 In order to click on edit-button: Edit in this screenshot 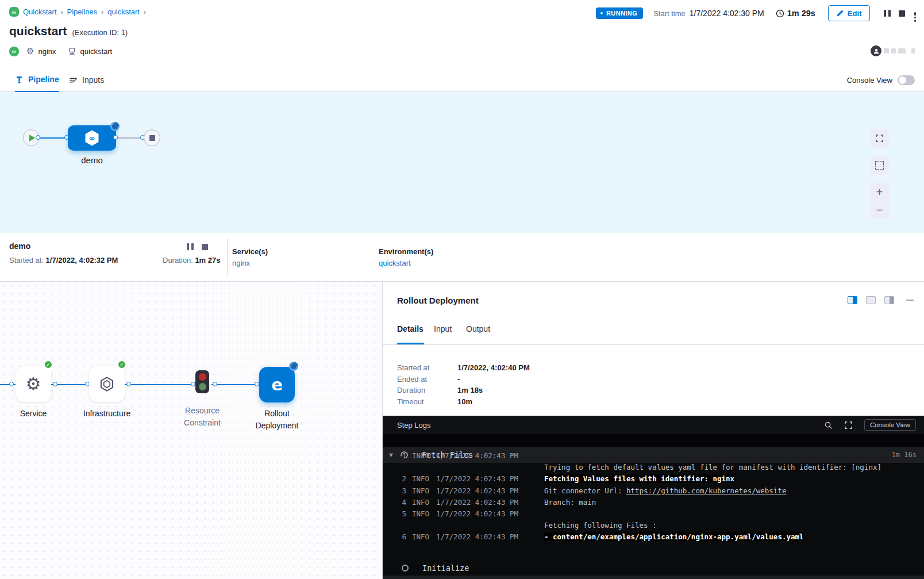, I will do `click(849, 13)`.